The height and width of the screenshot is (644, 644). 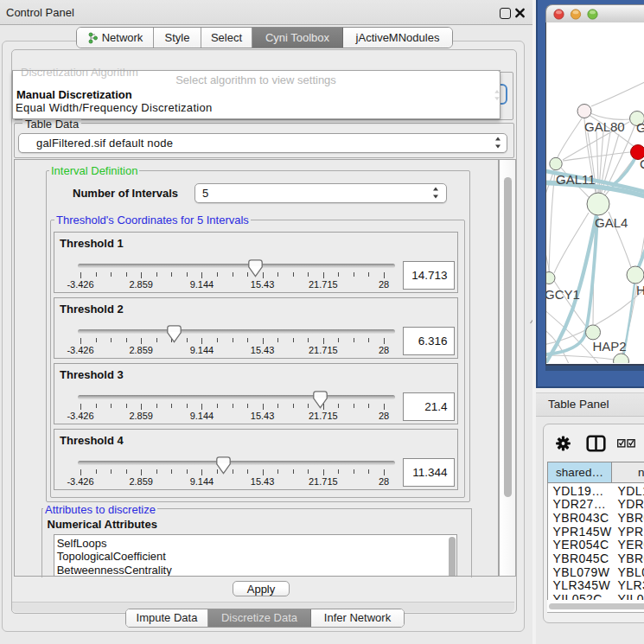 What do you see at coordinates (576, 180) in the screenshot?
I see `svg-text: GAL11` at bounding box center [576, 180].